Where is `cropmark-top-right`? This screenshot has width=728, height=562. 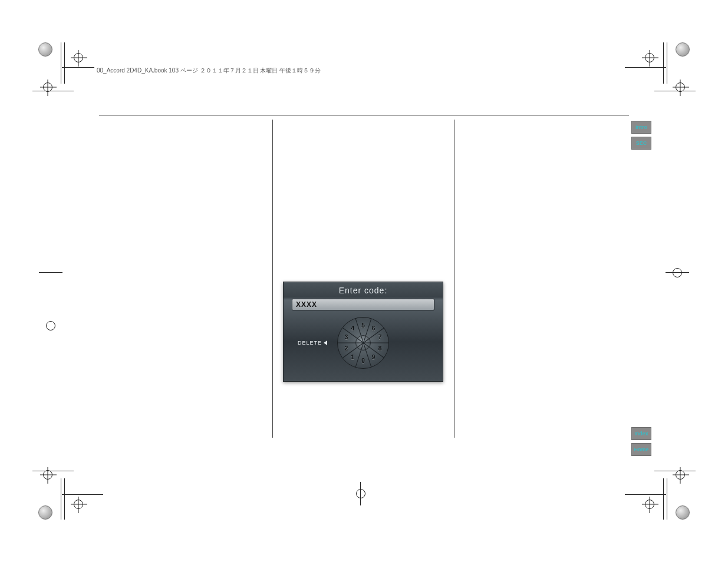
cropmark-top-right is located at coordinates (663, 74).